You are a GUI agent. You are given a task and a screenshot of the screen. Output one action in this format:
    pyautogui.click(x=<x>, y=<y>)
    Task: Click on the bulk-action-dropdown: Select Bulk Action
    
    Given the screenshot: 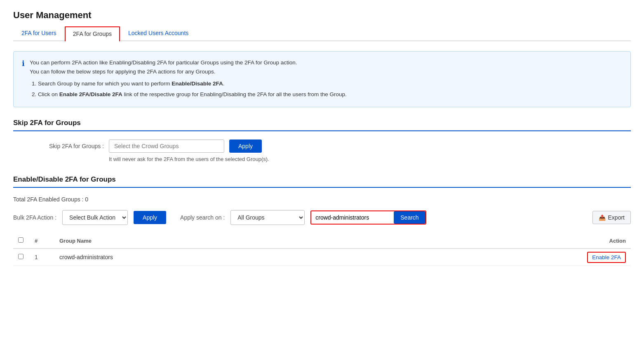 What is the action you would take?
    pyautogui.click(x=95, y=218)
    